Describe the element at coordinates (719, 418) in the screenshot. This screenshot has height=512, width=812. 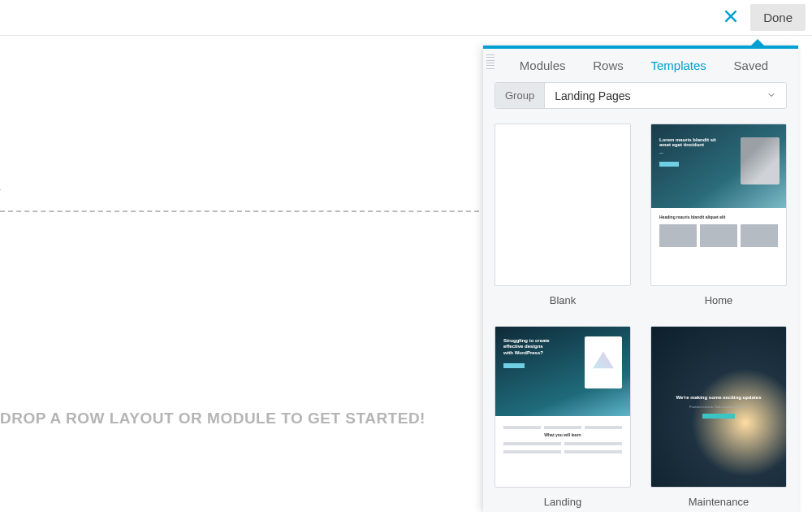
I see `template-item-maintenance: We're making some exciting updates Praes…` at that location.